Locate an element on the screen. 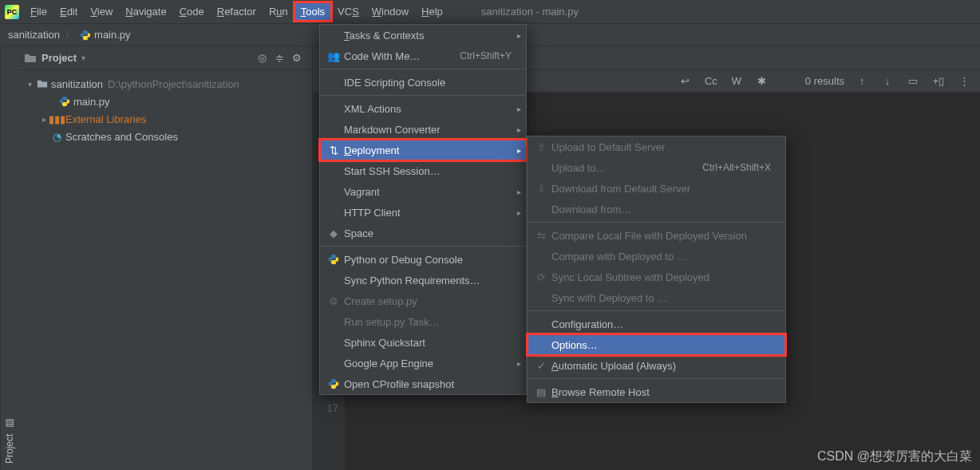 This screenshot has width=980, height=470. menu-sync-with: Sync with Deployed to … is located at coordinates (656, 298).